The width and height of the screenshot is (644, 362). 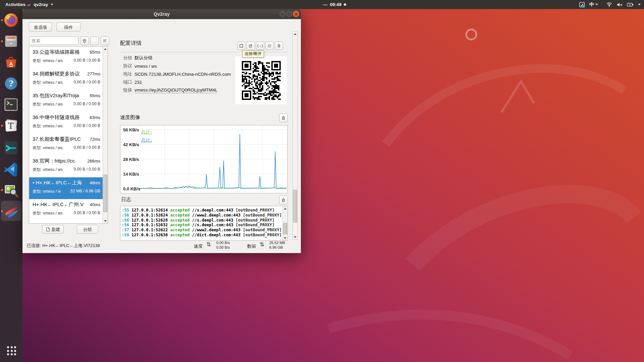 What do you see at coordinates (12, 351) in the screenshot?
I see `show-applications-button` at bounding box center [12, 351].